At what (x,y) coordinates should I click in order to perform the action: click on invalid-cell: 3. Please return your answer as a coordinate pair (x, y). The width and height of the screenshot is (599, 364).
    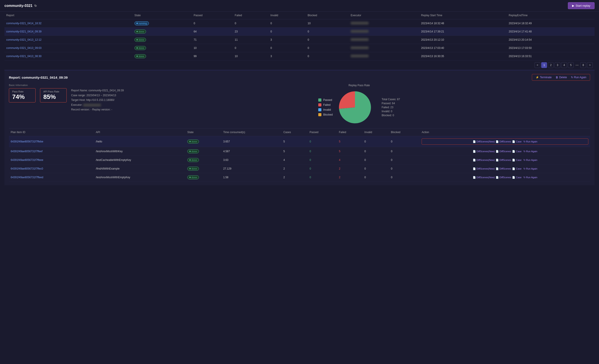
    Looking at the image, I should click on (287, 56).